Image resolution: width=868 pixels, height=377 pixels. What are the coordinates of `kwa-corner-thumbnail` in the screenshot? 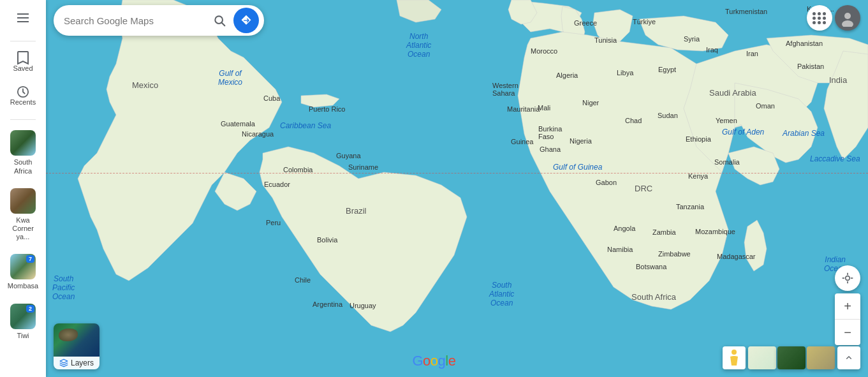 It's located at (23, 201).